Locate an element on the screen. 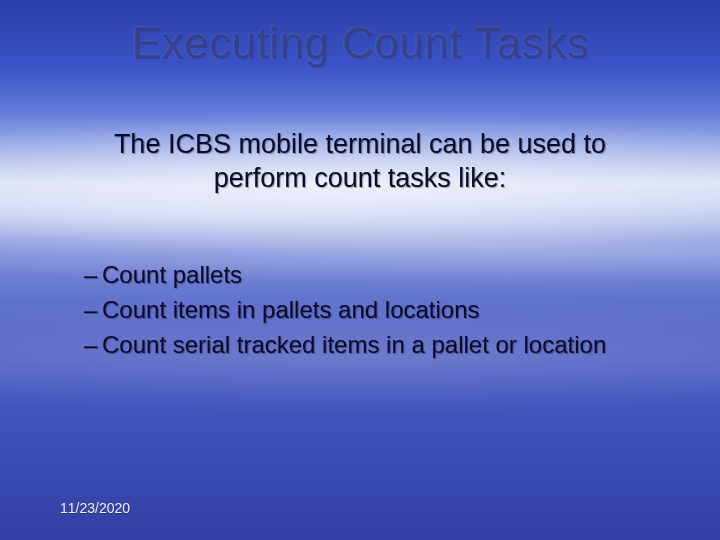  slide-title: Executing Count Tasks is located at coordinates (360, 43).